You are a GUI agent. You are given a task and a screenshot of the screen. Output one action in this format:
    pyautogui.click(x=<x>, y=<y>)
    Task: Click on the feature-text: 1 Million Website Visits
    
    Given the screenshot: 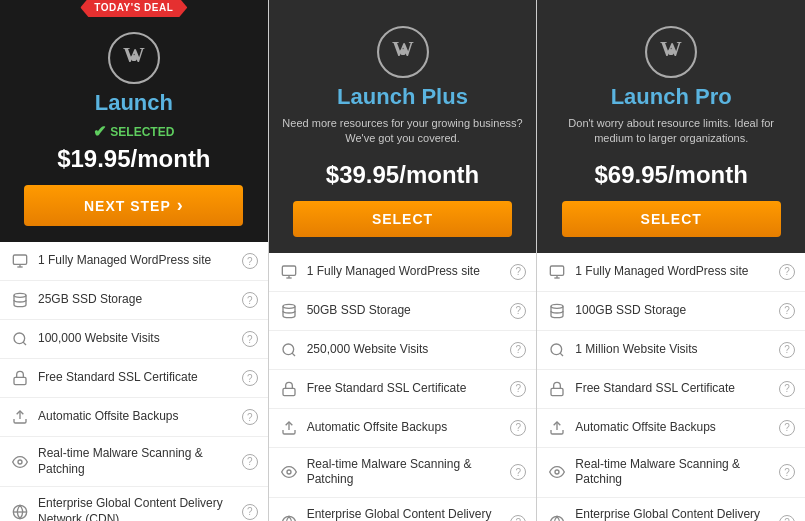 What is the action you would take?
    pyautogui.click(x=673, y=350)
    